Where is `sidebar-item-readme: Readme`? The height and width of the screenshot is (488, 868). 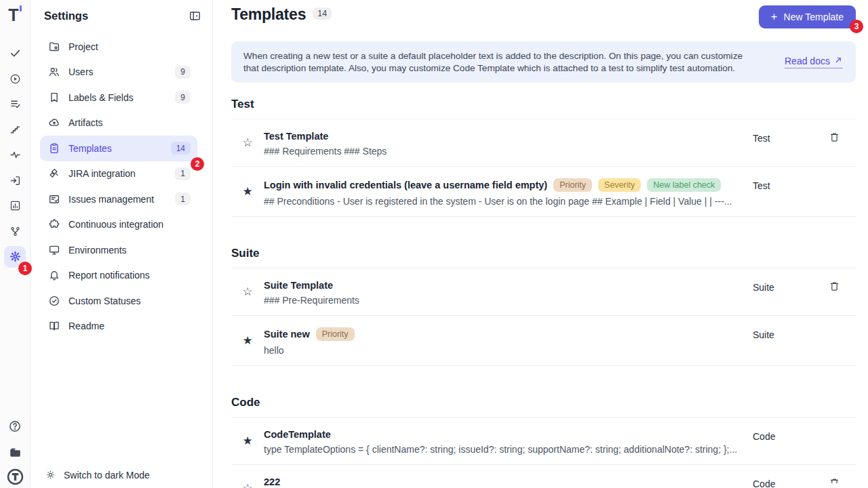 sidebar-item-readme: Readme is located at coordinates (119, 327).